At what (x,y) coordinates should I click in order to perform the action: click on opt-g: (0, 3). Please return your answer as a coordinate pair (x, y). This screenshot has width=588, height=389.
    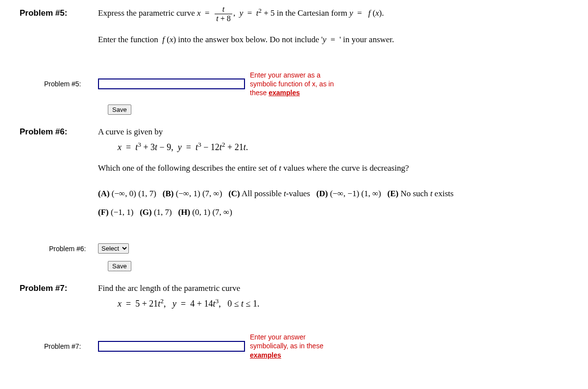
    Looking at the image, I should click on (163, 212).